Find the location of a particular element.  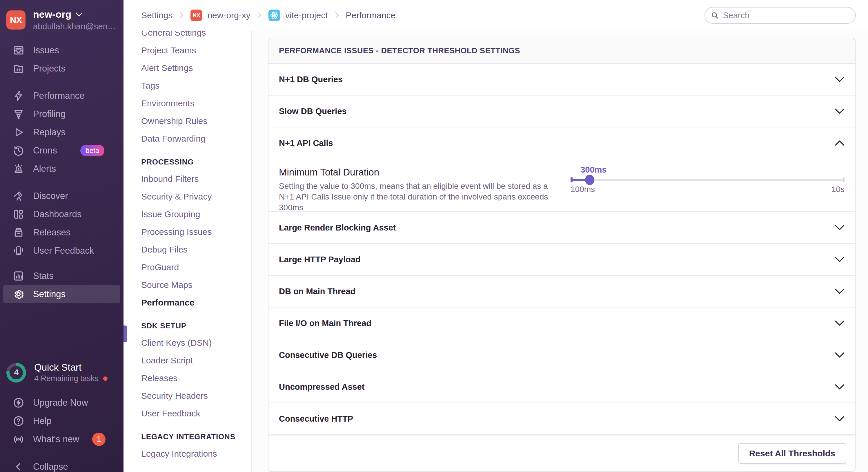

detector-row-consecutive-db-queries: Consecutive DB Queries is located at coordinates (562, 356).